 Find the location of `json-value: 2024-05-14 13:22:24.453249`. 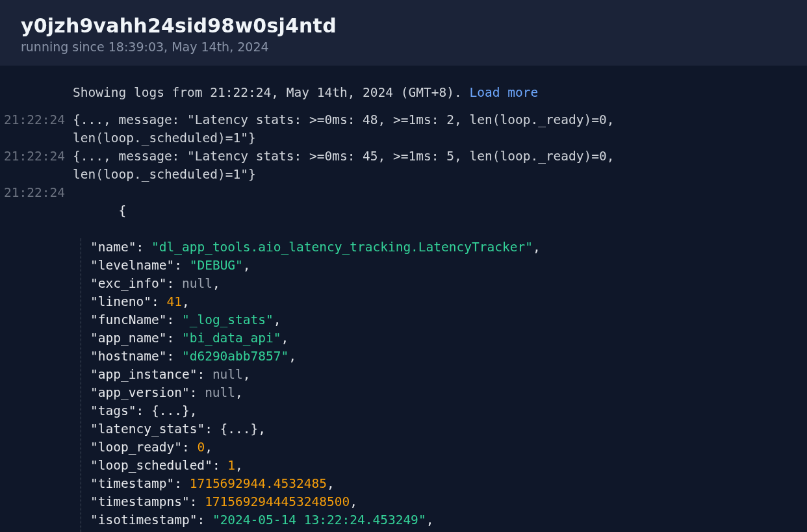

json-value: 2024-05-14 13:22:24.453249 is located at coordinates (320, 520).